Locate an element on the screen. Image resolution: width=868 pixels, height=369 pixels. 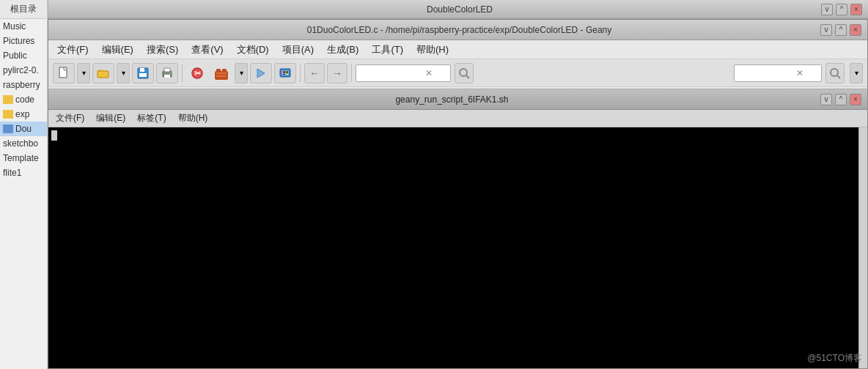
terminal-menu-help: 帮助(H) is located at coordinates (194, 119).